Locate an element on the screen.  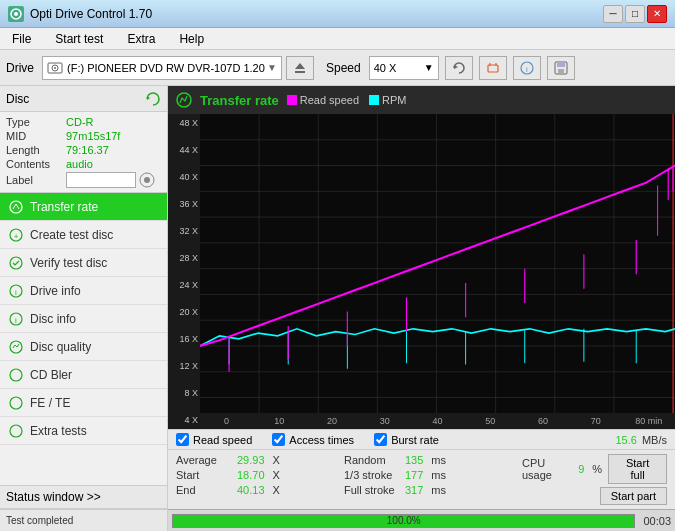
close-button: ✕ is located at coordinates (657, 14).